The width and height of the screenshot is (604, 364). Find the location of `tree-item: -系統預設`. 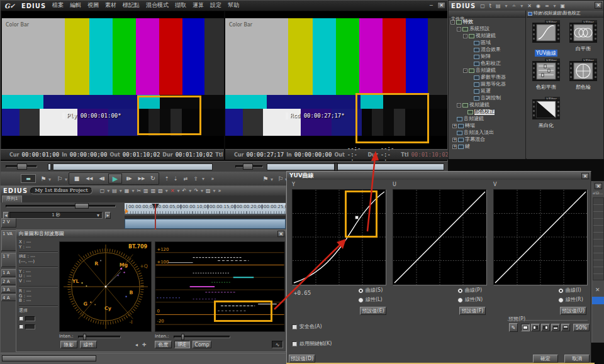

tree-item: -系統預設 is located at coordinates (491, 29).